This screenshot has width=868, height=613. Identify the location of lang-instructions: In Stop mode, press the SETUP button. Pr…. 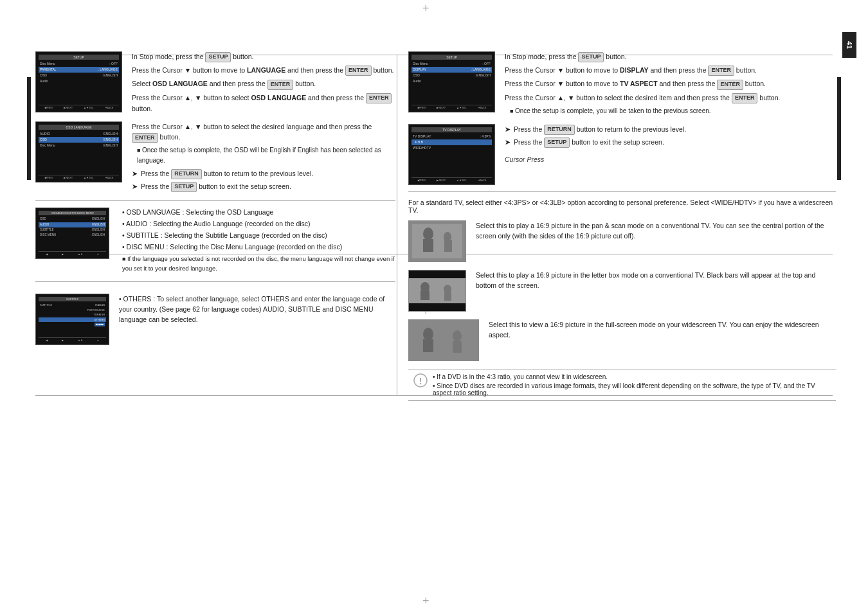
(264, 84).